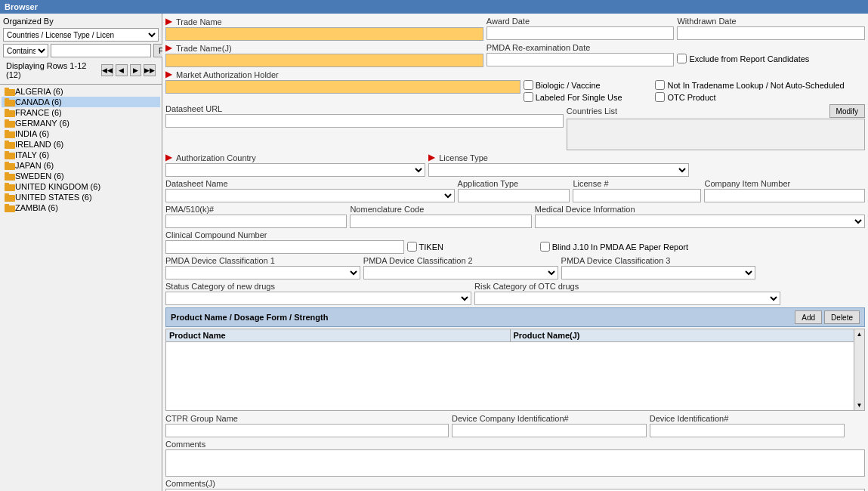  What do you see at coordinates (81, 49) in the screenshot?
I see `sidebar-header: Organized By Countries / License Type / …` at bounding box center [81, 49].